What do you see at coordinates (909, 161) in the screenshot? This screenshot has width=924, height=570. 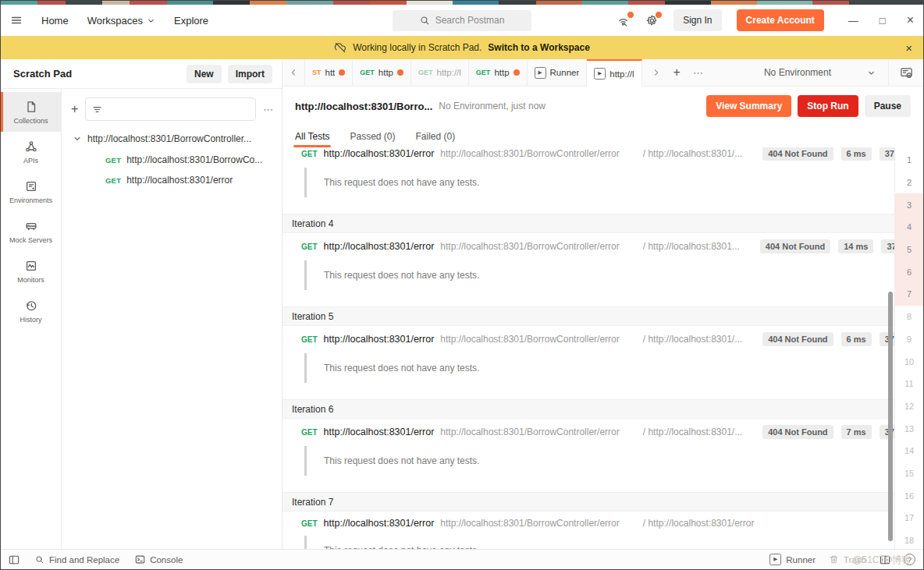 I see `iteration-number: 1` at bounding box center [909, 161].